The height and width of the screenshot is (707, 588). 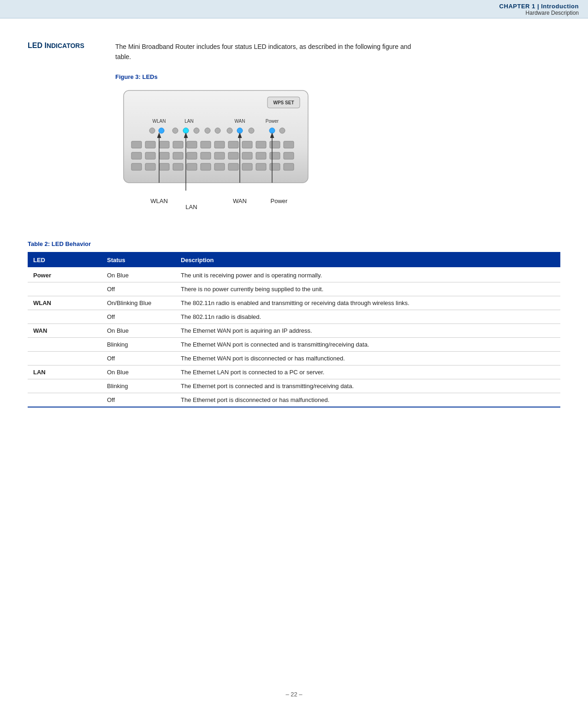 I want to click on table-cell-desc: The Ethernet WAN port is aquiring an IP …, so click(x=368, y=330).